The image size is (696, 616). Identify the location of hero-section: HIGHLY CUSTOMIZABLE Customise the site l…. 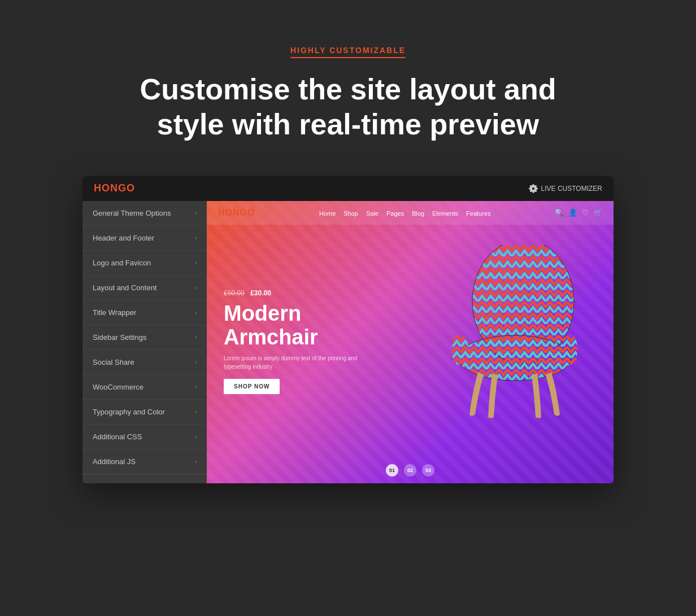
(348, 94).